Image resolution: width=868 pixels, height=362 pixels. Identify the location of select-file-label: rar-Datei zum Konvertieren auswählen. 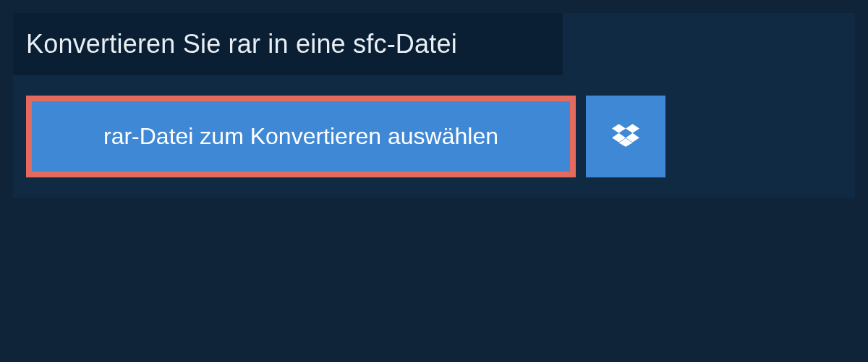
(301, 136).